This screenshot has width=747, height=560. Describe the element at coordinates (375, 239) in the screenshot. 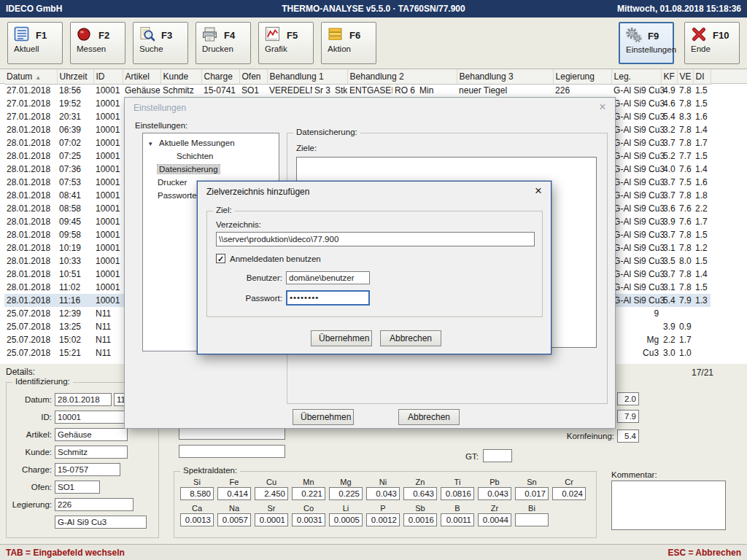

I see `verzeichnis-input: \\server\produktion\ideco\77.900` at that location.